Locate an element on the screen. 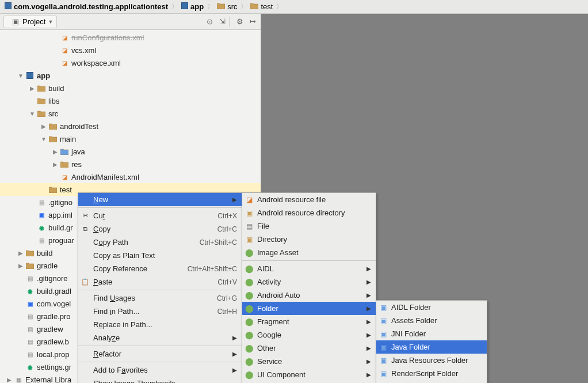 This screenshot has width=588, height=383. file-icon: ▤ is located at coordinates (41, 240).